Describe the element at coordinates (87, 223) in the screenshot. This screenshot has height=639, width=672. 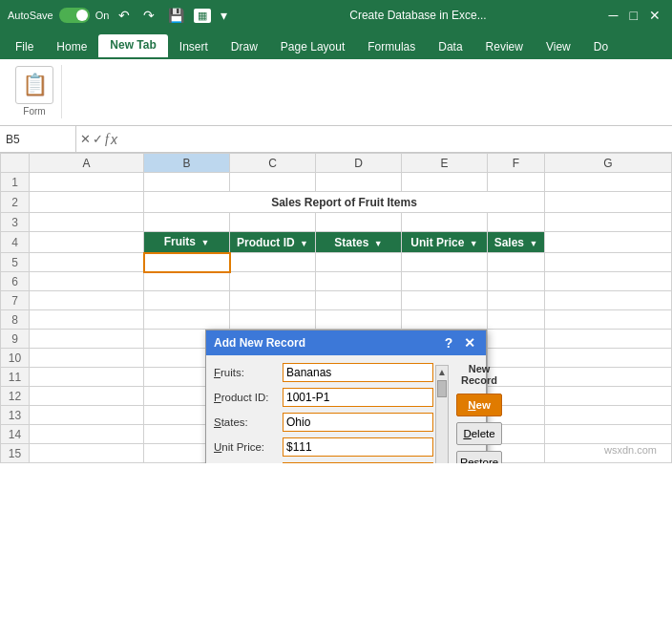
I see `cell-a3` at that location.